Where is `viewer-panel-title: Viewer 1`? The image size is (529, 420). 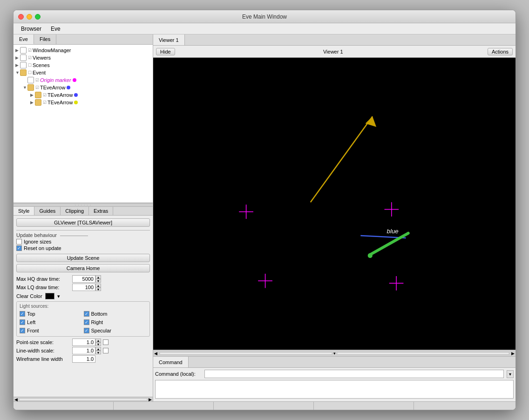 viewer-panel-title: Viewer 1 is located at coordinates (333, 52).